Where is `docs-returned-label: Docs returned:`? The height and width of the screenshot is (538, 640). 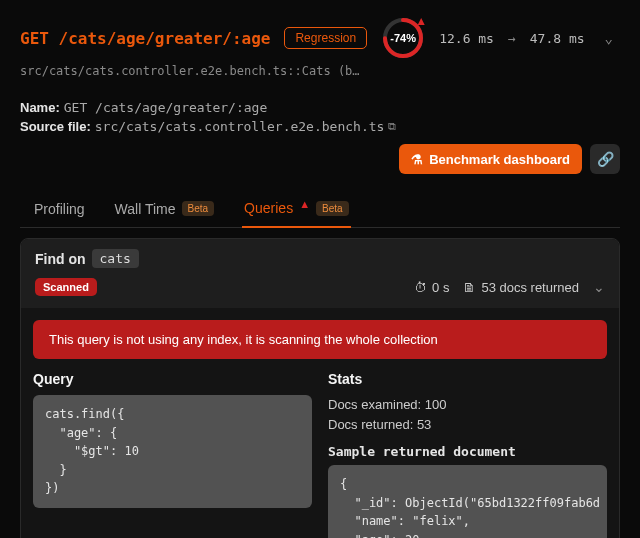
docs-returned-label: Docs returned: is located at coordinates (370, 424).